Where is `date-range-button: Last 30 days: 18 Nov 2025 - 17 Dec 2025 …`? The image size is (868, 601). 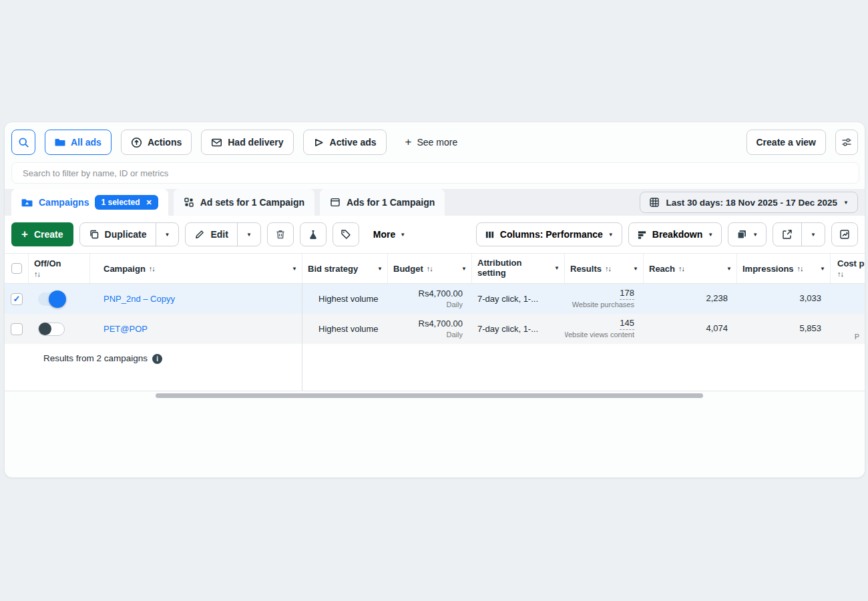
date-range-button: Last 30 days: 18 Nov 2025 - 17 Dec 2025 … is located at coordinates (749, 202).